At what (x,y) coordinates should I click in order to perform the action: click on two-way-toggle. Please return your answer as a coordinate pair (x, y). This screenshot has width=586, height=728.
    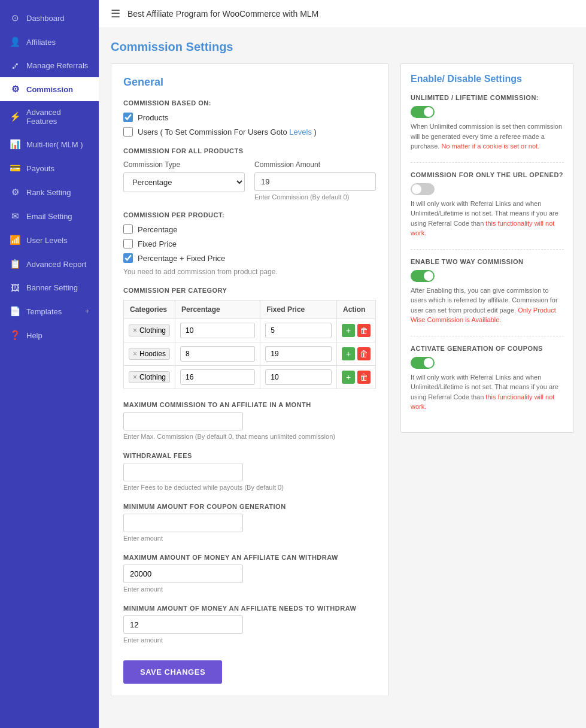
    Looking at the image, I should click on (423, 276).